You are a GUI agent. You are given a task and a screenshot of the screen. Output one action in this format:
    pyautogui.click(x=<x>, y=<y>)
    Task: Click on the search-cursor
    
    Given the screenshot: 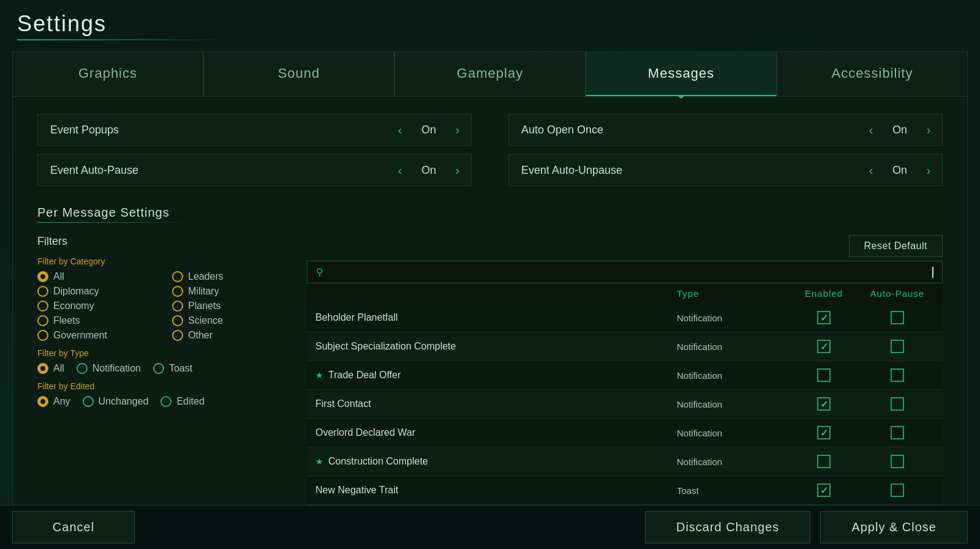 What is the action you would take?
    pyautogui.click(x=933, y=272)
    